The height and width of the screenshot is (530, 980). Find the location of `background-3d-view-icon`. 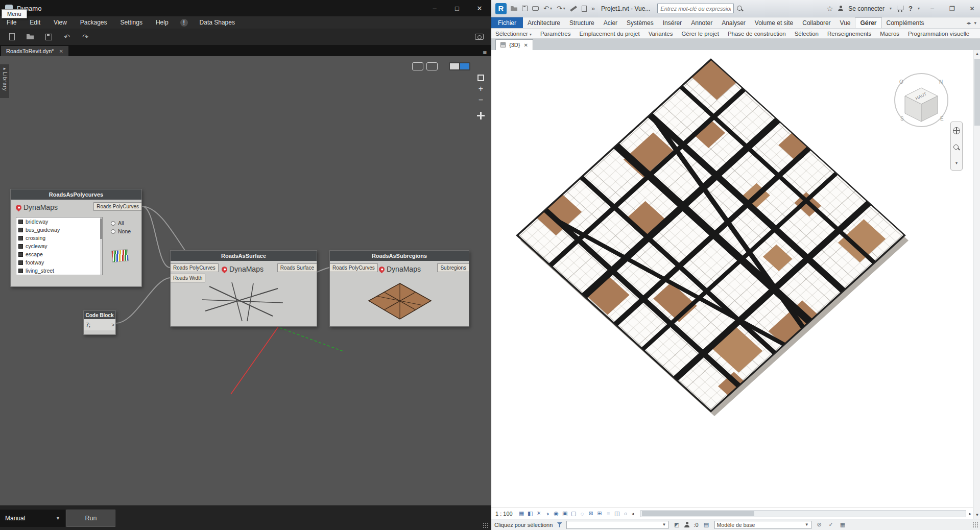

background-3d-view-icon is located at coordinates (465, 66).